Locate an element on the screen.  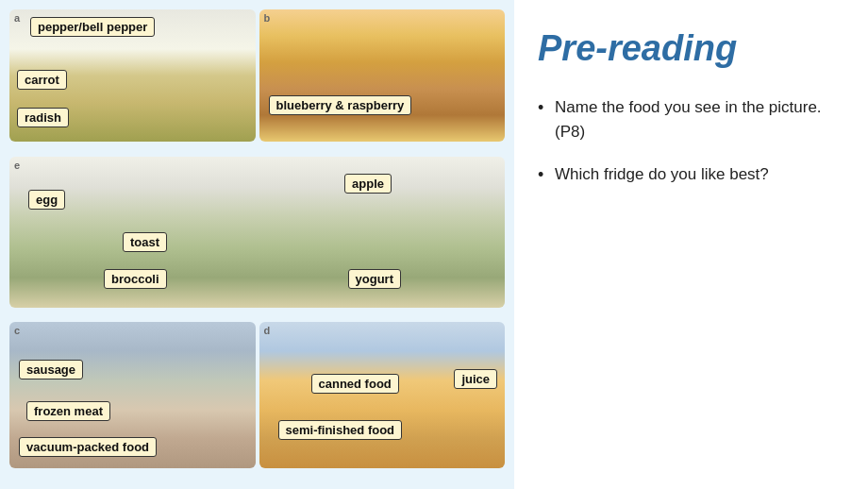
bullet-item-1: Name the food you see in the picture. (P… is located at coordinates (691, 119).